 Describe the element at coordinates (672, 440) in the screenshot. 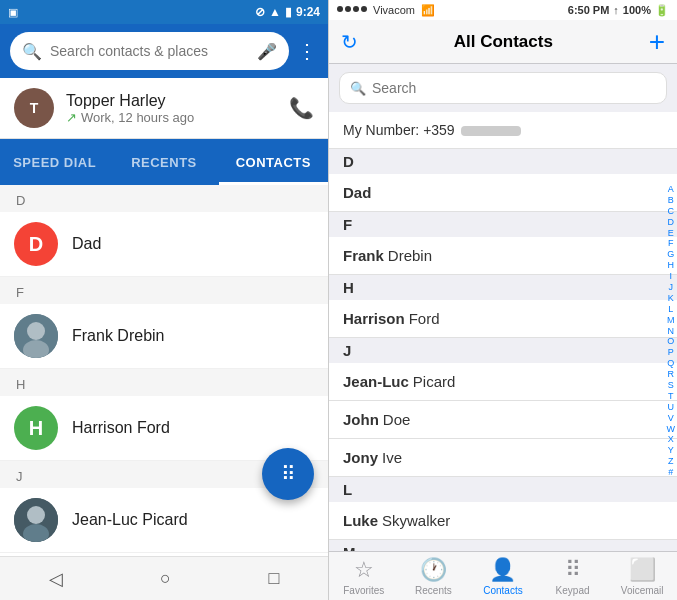

I see `alpha-x: X` at that location.